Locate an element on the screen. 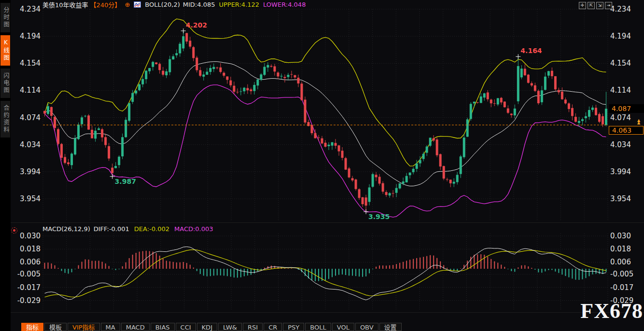 Image resolution: width=644 pixels, height=331 pixels. window-control-icons: ✛⇱⇲⇥ is located at coordinates (596, 6).